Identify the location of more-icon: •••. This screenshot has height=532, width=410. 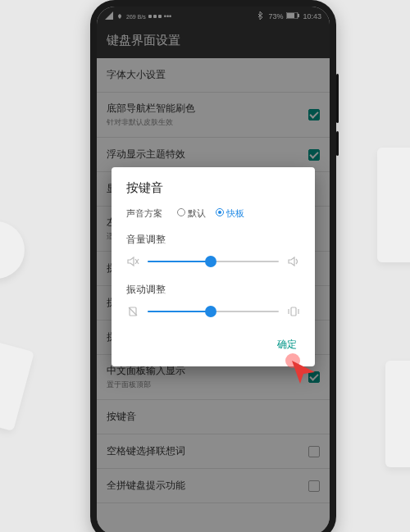
(167, 16).